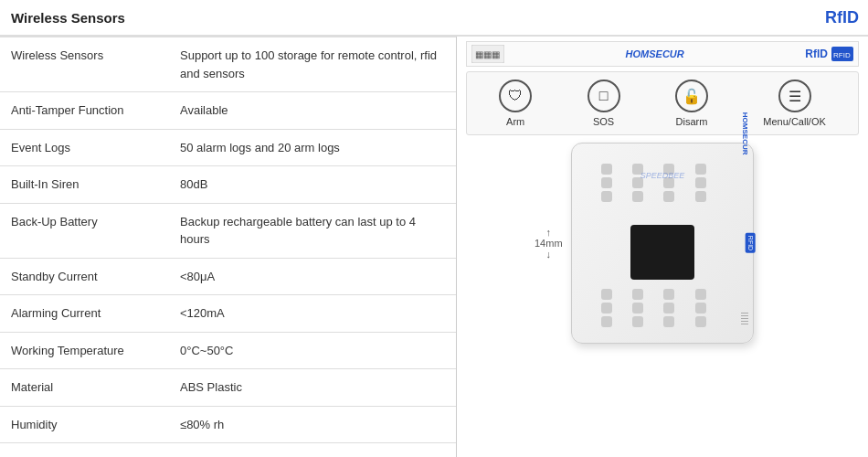  I want to click on keypad-icon-symbol: □, so click(604, 96).